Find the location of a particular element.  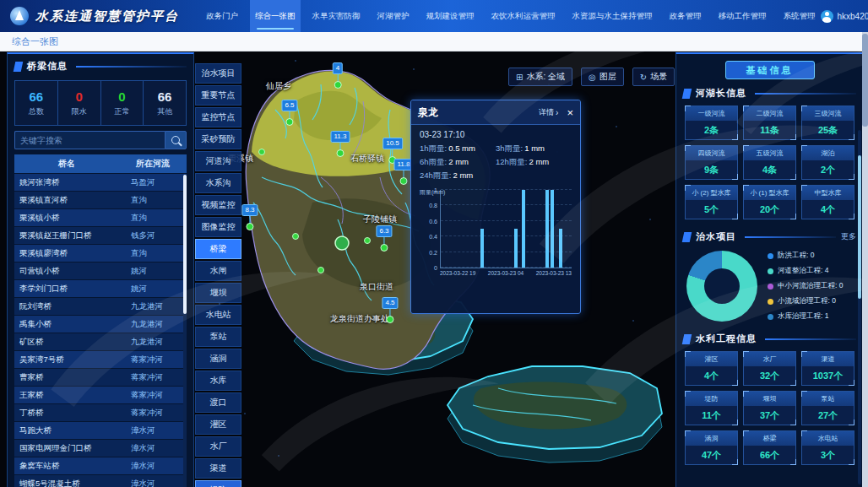

nav-item-3: 水旱灾害防御 is located at coordinates (336, 16).